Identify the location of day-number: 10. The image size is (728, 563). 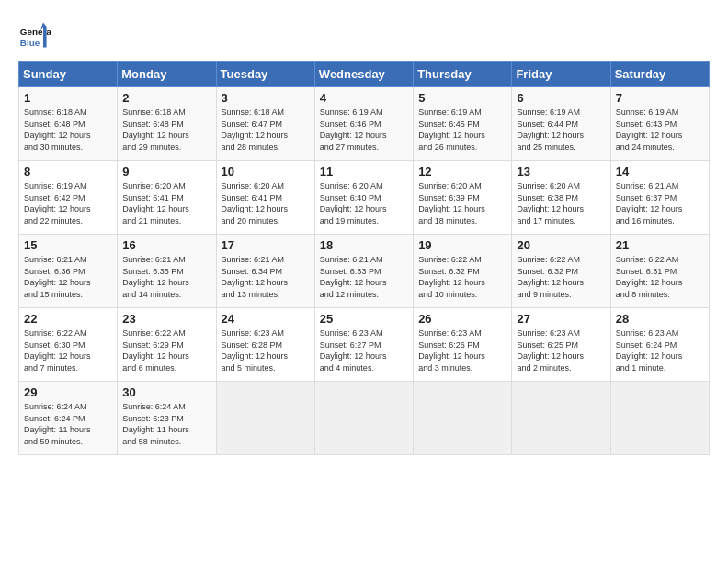
(266, 171).